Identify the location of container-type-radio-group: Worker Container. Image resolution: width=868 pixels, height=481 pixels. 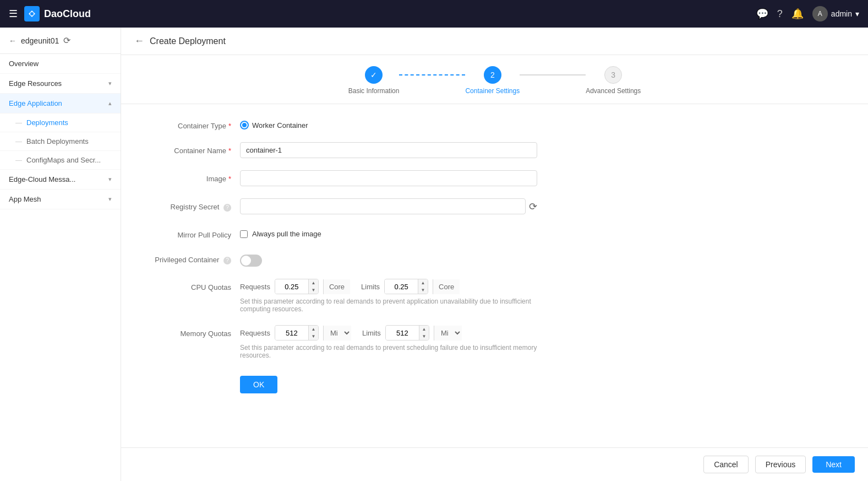
(389, 123).